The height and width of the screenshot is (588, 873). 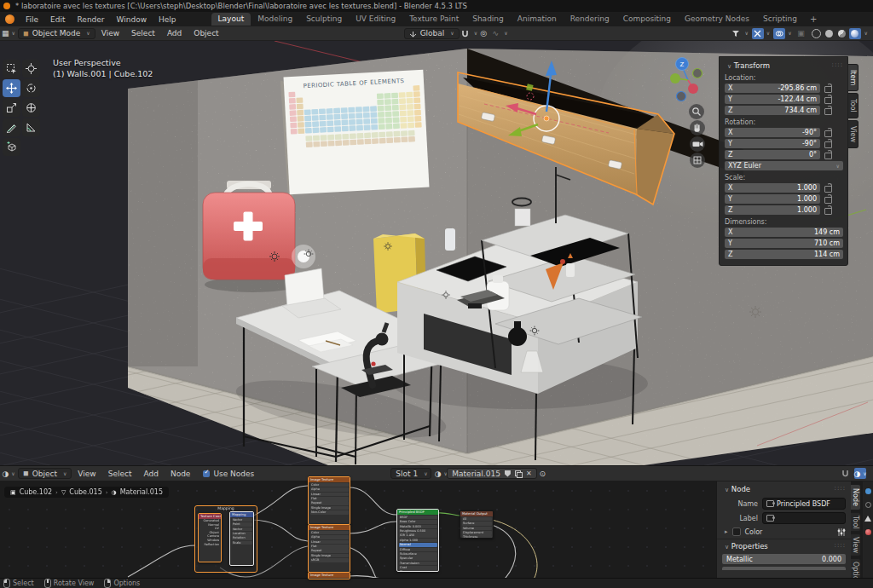 What do you see at coordinates (150, 474) in the screenshot?
I see `shader-menu-add: Add` at bounding box center [150, 474].